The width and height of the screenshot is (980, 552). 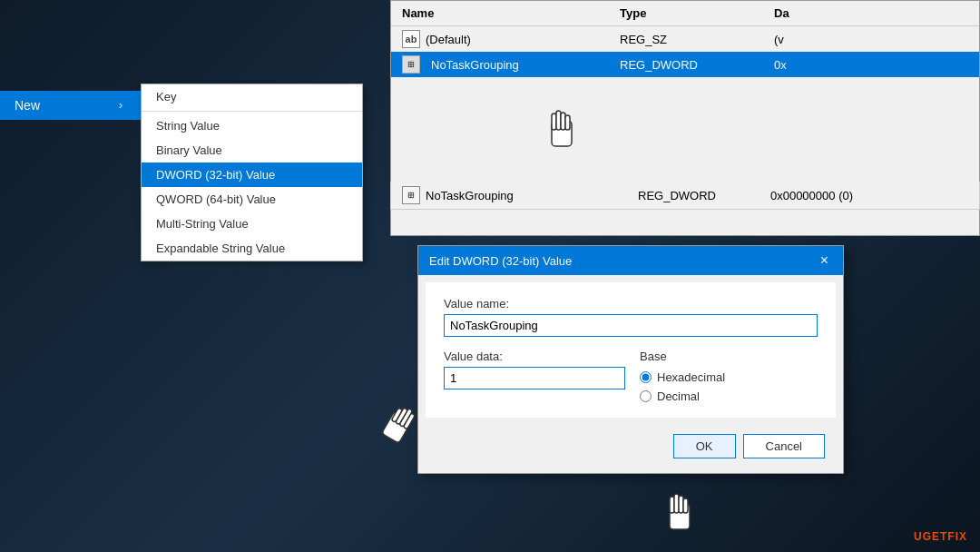 What do you see at coordinates (682, 376) in the screenshot?
I see `base-group: Base Hexadecimal Decimal` at bounding box center [682, 376].